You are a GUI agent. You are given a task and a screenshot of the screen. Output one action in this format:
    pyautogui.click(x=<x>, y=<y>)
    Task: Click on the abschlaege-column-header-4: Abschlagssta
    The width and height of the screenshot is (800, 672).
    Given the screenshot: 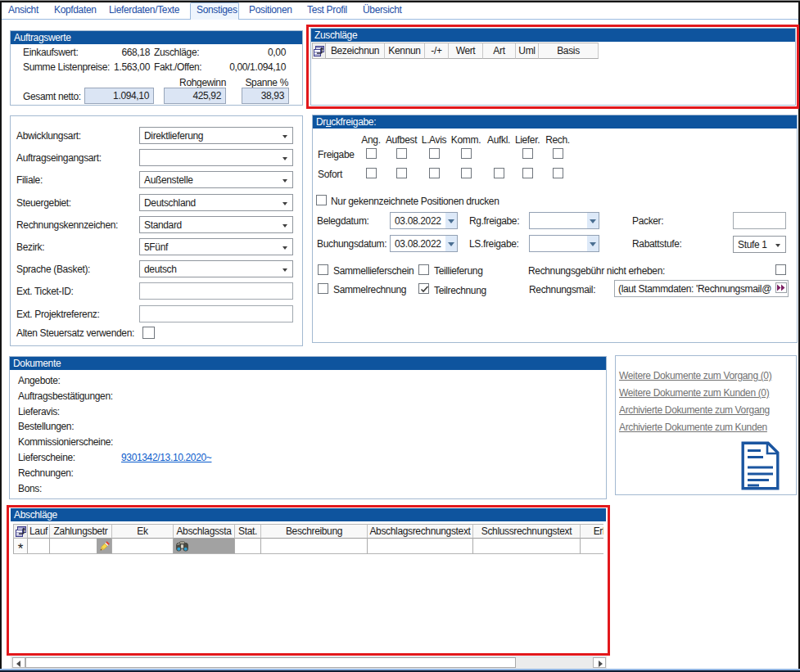 What is the action you would take?
    pyautogui.click(x=205, y=531)
    